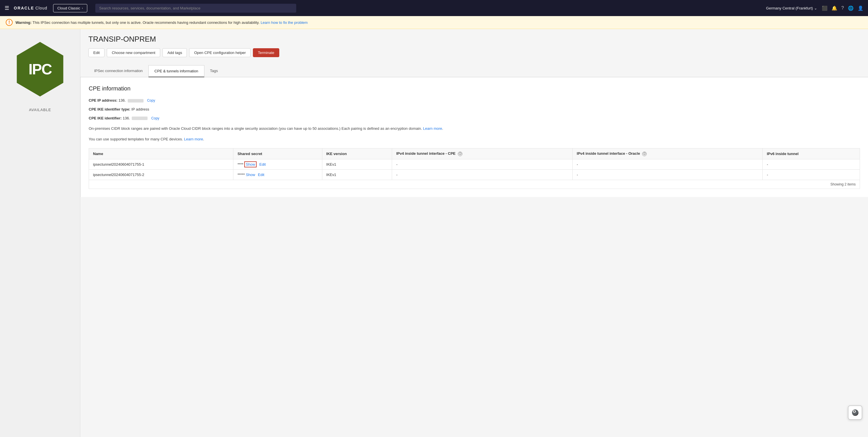 The height and width of the screenshot is (437, 868). I want to click on col-name: Name, so click(161, 154).